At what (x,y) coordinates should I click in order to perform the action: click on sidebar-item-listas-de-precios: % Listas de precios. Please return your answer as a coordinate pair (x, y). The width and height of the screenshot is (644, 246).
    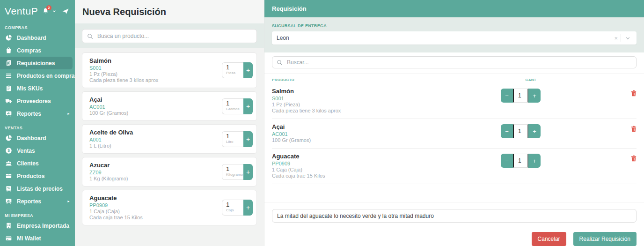
    Looking at the image, I should click on (37, 188).